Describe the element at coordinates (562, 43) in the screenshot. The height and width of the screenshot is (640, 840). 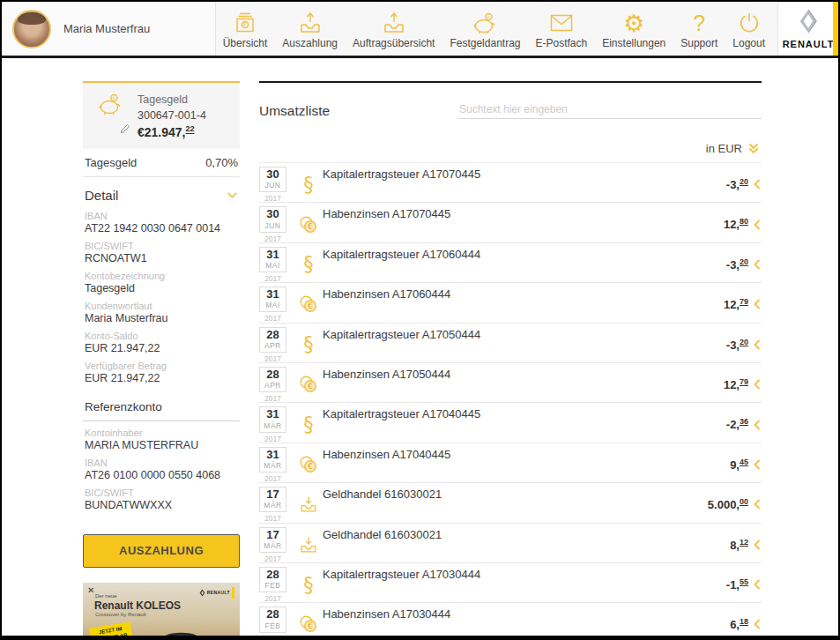
I see `nav-item-label: E-Postfach` at that location.